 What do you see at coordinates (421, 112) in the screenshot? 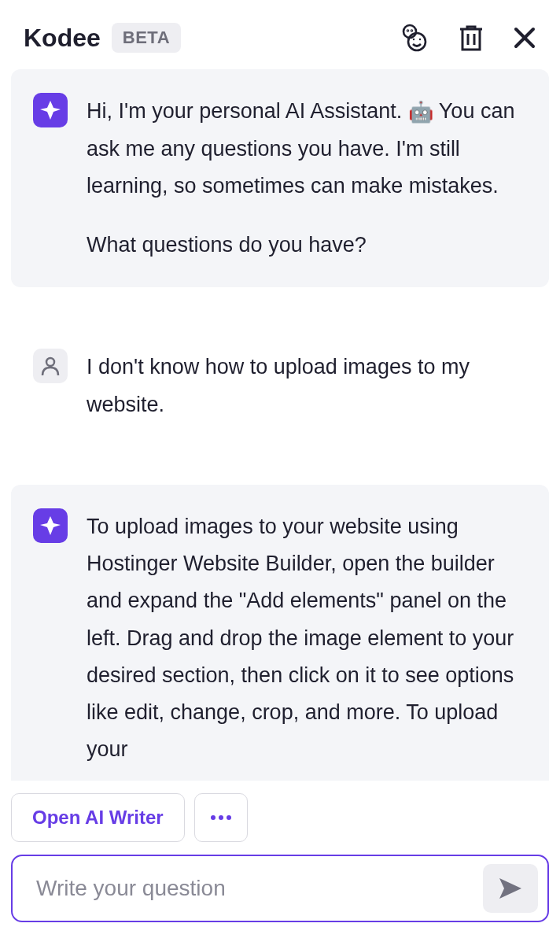
I see `robot-emoji: 🤖` at bounding box center [421, 112].